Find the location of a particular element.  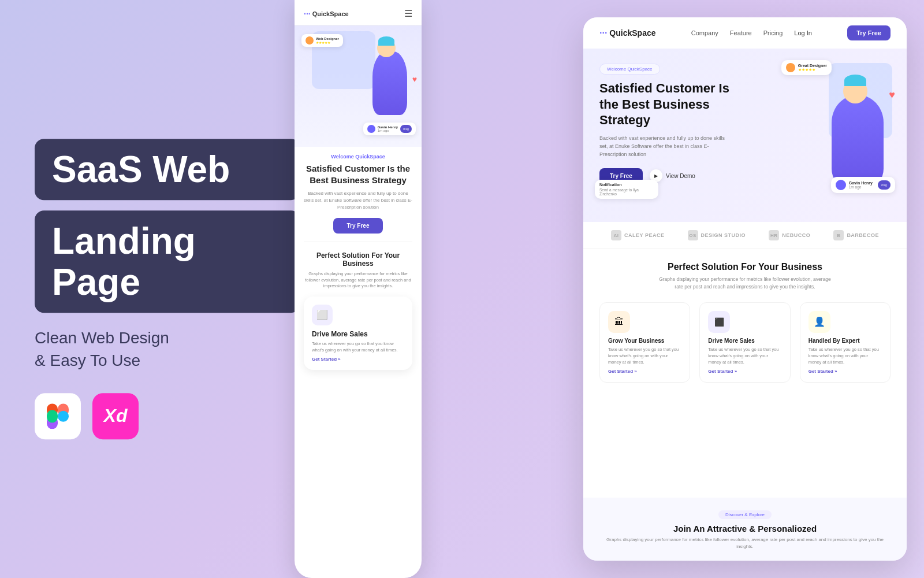

desktop-hero-demo-button: ▶ View Demo is located at coordinates (672, 176).